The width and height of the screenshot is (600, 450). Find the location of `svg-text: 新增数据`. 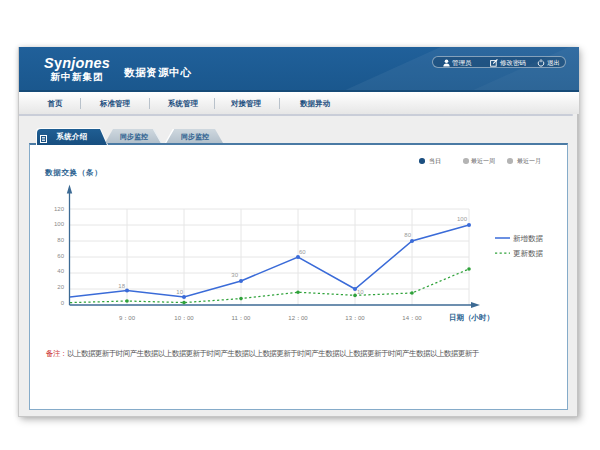

svg-text: 新增数据 is located at coordinates (528, 238).